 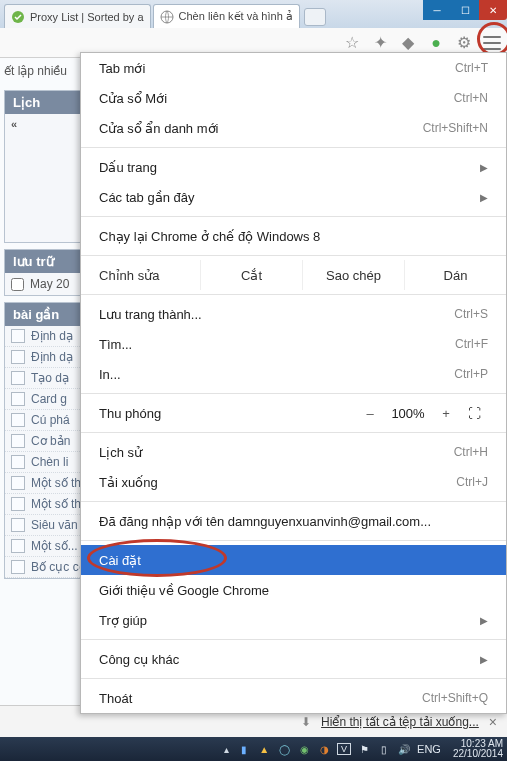 I want to click on menu-cut: Cắt, so click(x=251, y=275).